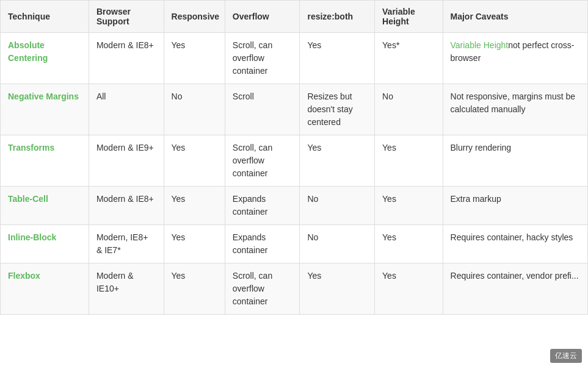 The height and width of the screenshot is (369, 588). Describe the element at coordinates (45, 244) in the screenshot. I see `cell-technique: Inline-Block` at that location.